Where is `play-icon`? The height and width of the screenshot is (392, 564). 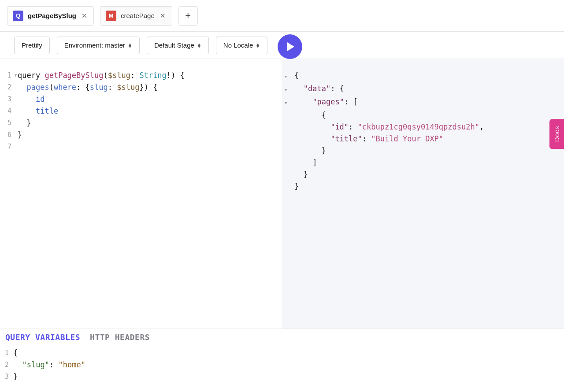
play-icon is located at coordinates (291, 47).